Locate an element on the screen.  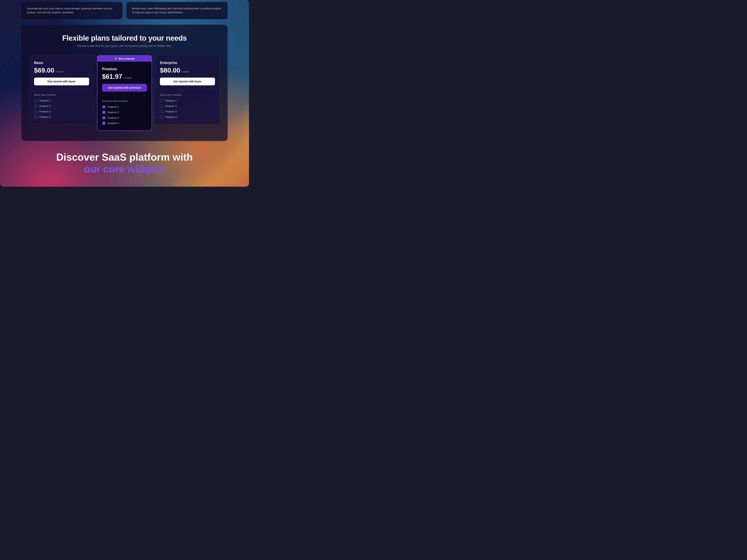
basic-plan-name: Basic is located at coordinates (61, 63).